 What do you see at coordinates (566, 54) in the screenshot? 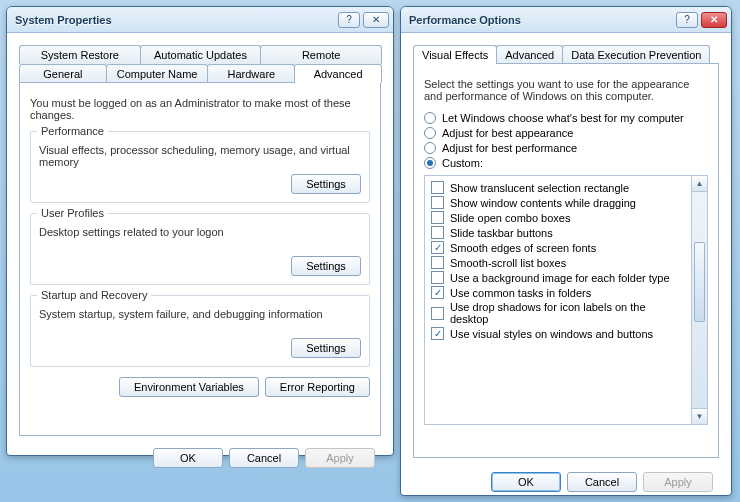
I see `tab-strip: Visual Effects Advanced Data Execution P…` at bounding box center [566, 54].